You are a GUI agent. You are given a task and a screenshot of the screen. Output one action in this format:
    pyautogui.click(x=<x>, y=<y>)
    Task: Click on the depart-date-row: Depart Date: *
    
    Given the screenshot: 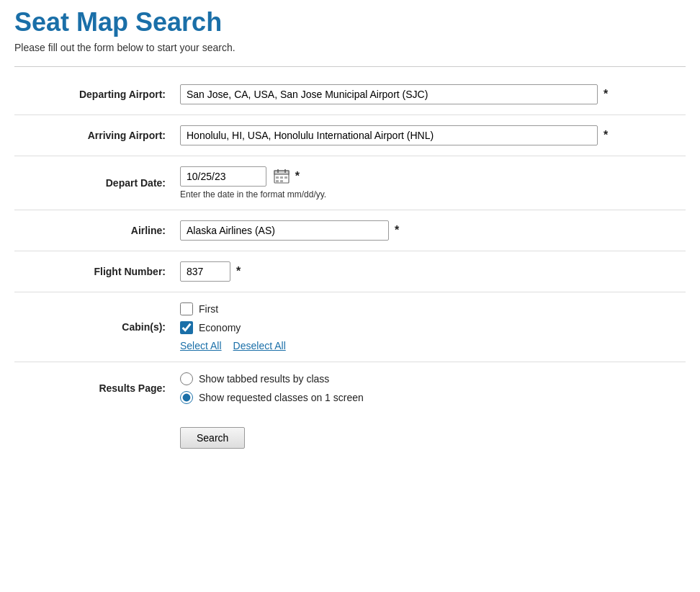 What is the action you would take?
    pyautogui.click(x=350, y=183)
    